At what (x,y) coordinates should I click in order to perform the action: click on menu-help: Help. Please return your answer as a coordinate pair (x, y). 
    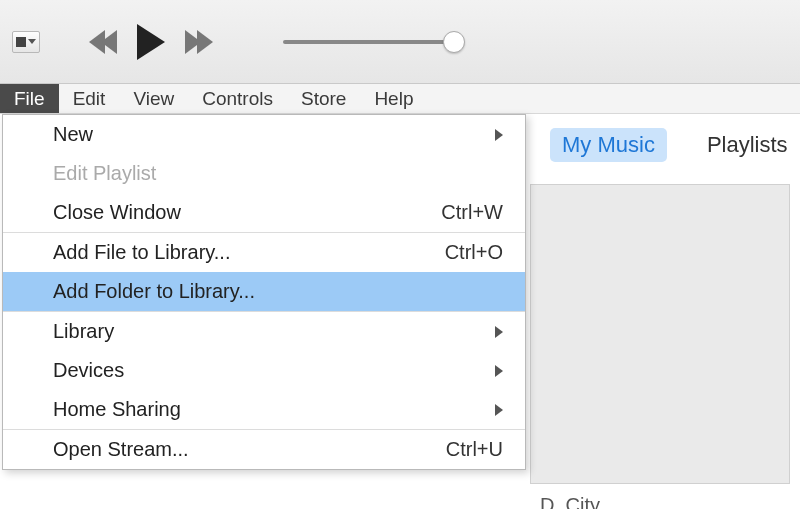
    Looking at the image, I should click on (394, 98).